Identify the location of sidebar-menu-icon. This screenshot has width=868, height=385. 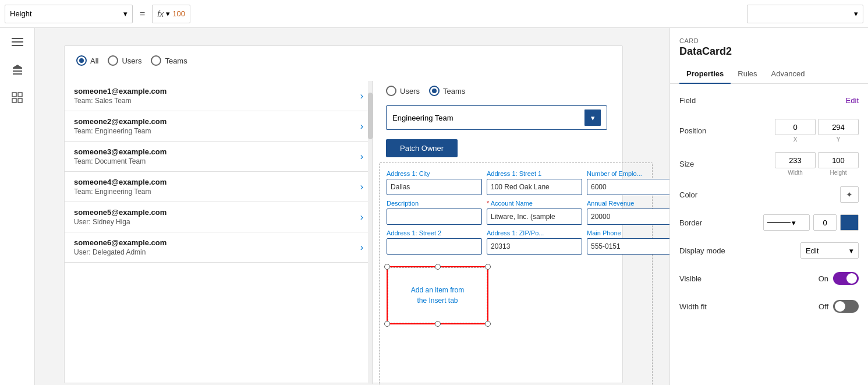
(17, 42).